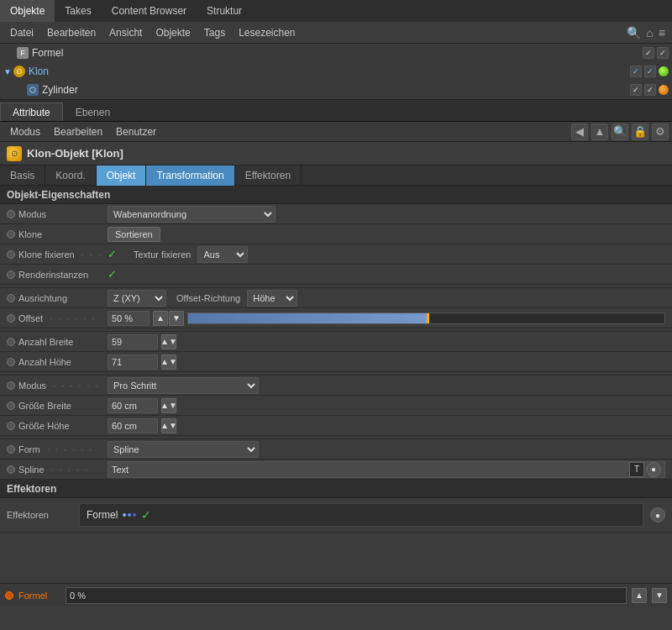 The image size is (672, 630). Describe the element at coordinates (658, 515) in the screenshot. I see `effektoren-side-btn: ●` at that location.